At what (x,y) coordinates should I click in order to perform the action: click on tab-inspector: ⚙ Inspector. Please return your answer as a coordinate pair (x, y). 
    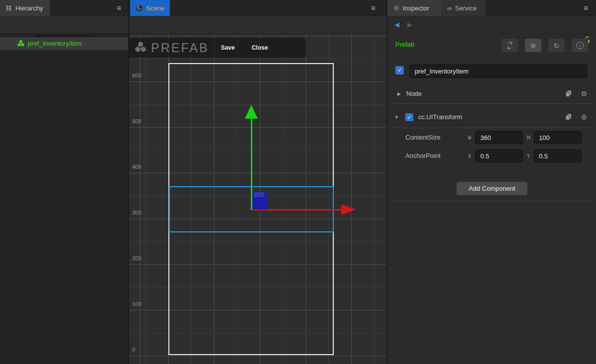
    Looking at the image, I should click on (414, 8).